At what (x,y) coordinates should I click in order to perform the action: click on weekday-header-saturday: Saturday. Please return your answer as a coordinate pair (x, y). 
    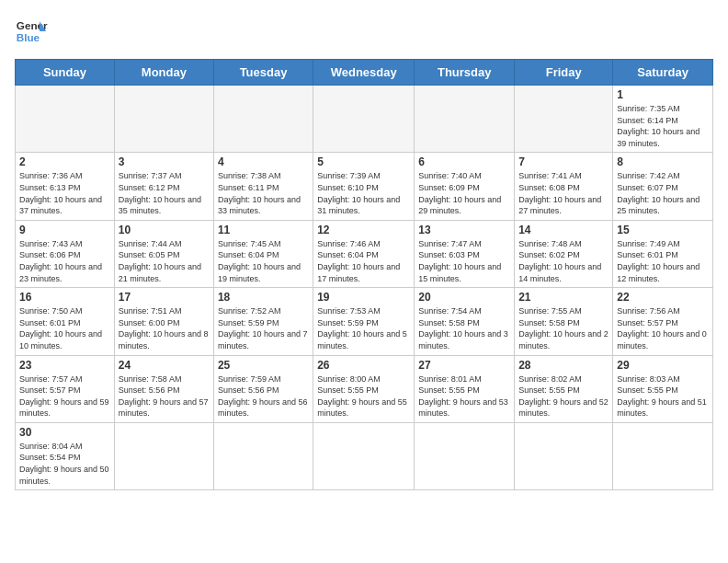
    Looking at the image, I should click on (664, 73).